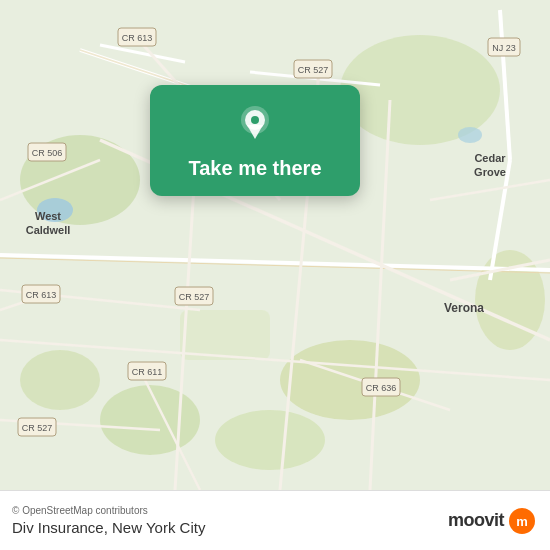 The image size is (550, 550). Describe the element at coordinates (255, 140) in the screenshot. I see `popup-card: Take me there` at that location.